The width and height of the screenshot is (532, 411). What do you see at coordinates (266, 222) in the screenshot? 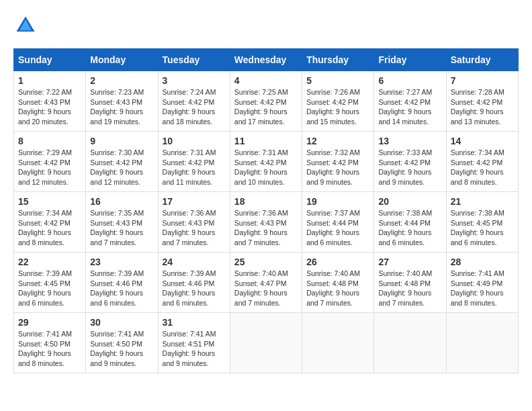
I see `calendar-week-3: 15 Sunrise: 7:34 AMSunset: 4:42 PMDaylig…` at bounding box center [266, 222].